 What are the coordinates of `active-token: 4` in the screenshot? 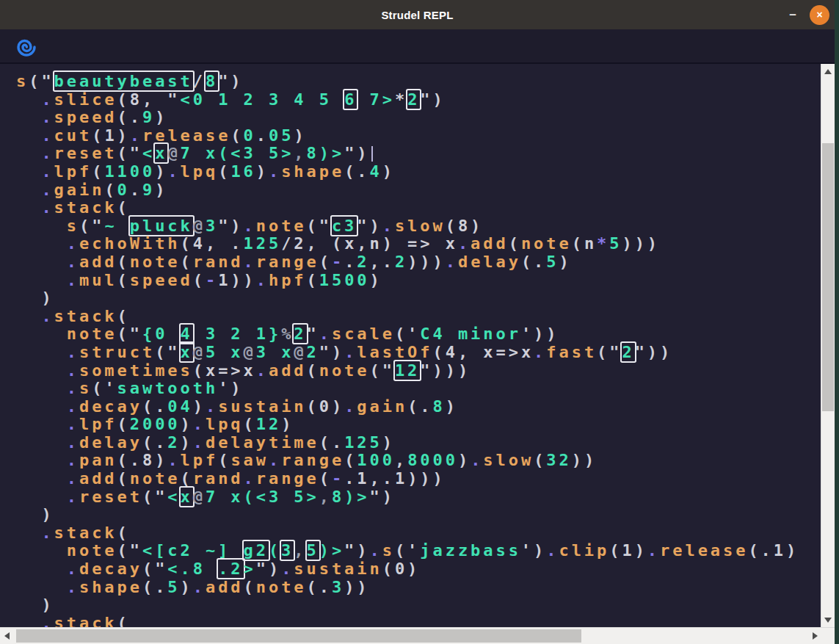 It's located at (186, 333).